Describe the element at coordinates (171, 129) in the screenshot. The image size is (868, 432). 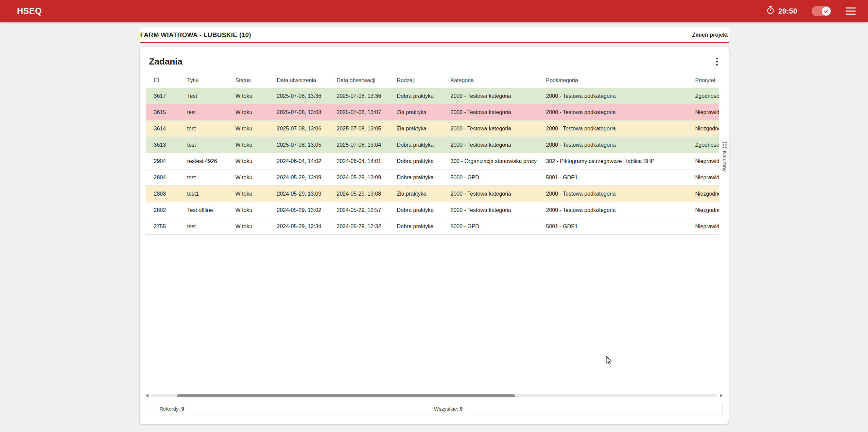
I see `cell-id: 3614` at that location.